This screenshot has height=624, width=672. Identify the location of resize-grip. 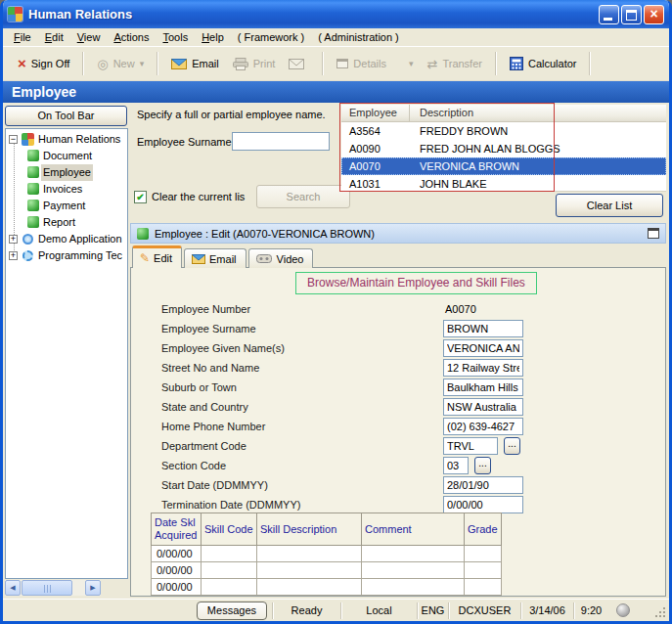
(664, 616).